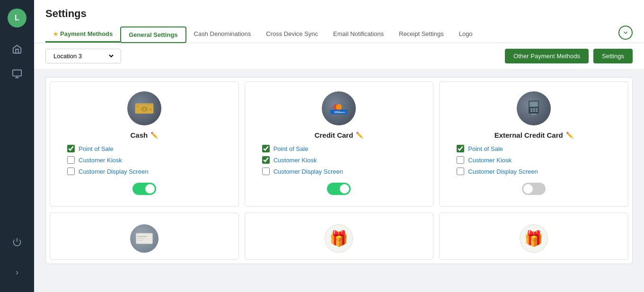 The height and width of the screenshot is (292, 644). Describe the element at coordinates (71, 149) in the screenshot. I see `cash-pos-input` at that location.